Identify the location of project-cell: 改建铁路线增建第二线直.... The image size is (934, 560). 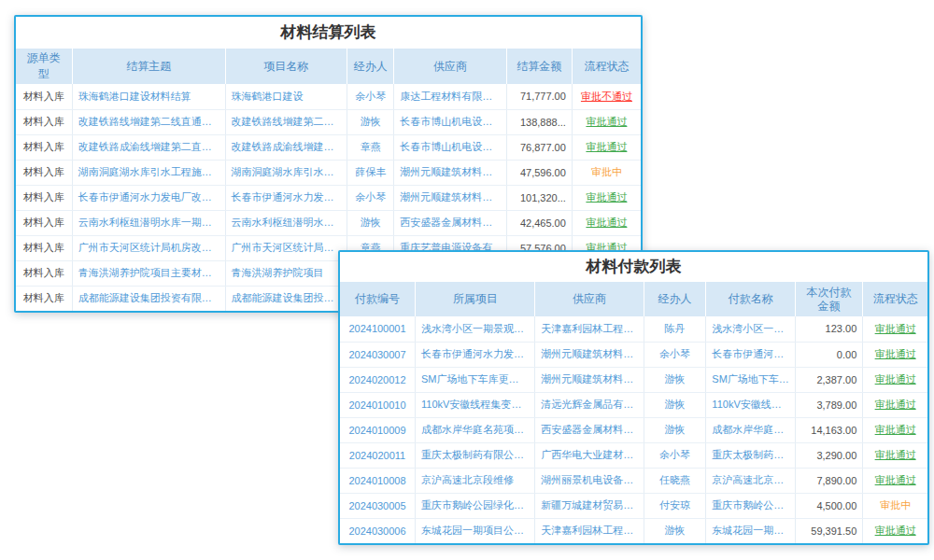
(286, 121).